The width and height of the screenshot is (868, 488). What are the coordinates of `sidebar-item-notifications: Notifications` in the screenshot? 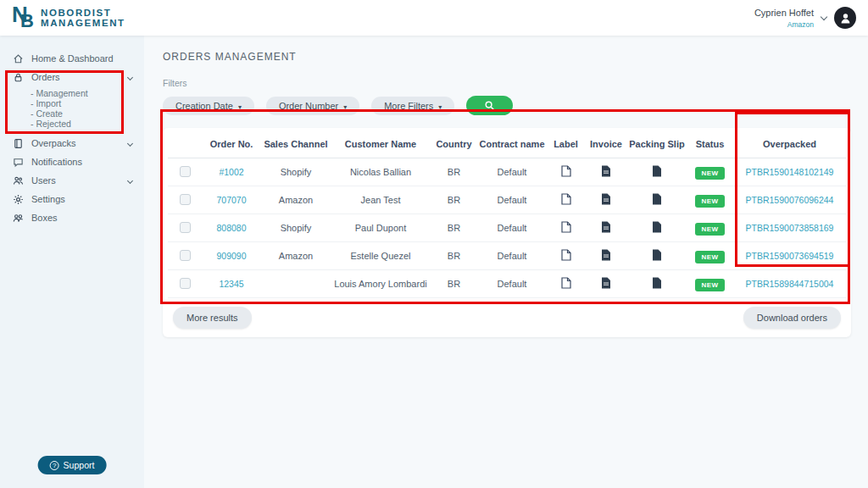 It's located at (72, 162).